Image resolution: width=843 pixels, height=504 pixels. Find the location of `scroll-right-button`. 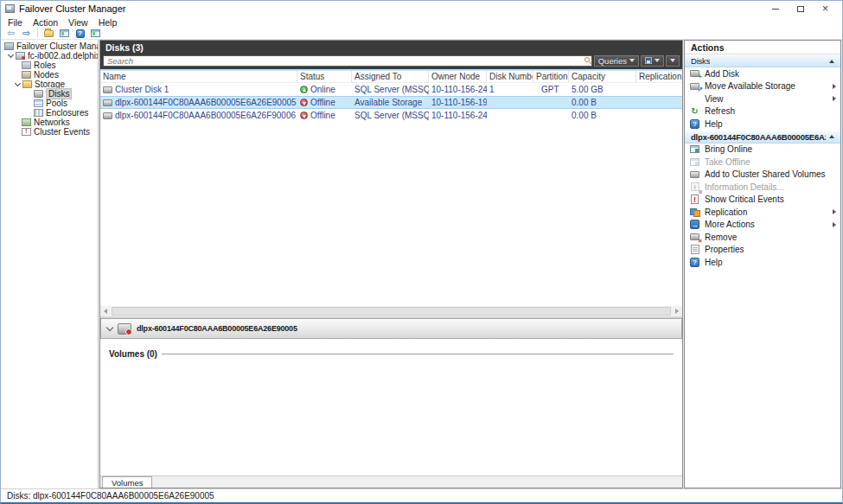

scroll-right-button is located at coordinates (677, 311).